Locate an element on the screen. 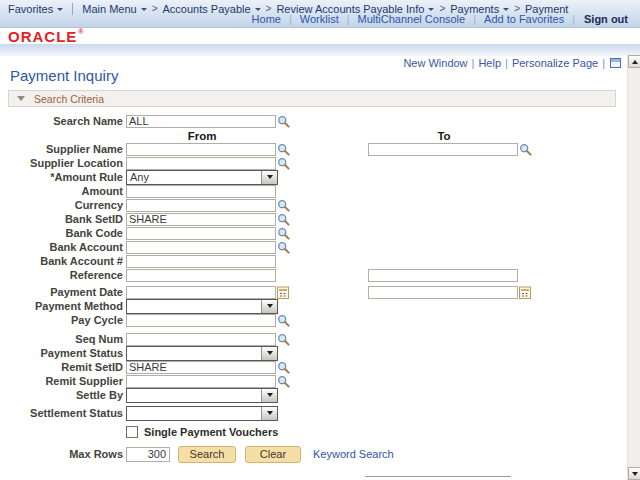 The height and width of the screenshot is (480, 640). payment-date-from-cell is located at coordinates (247, 292).